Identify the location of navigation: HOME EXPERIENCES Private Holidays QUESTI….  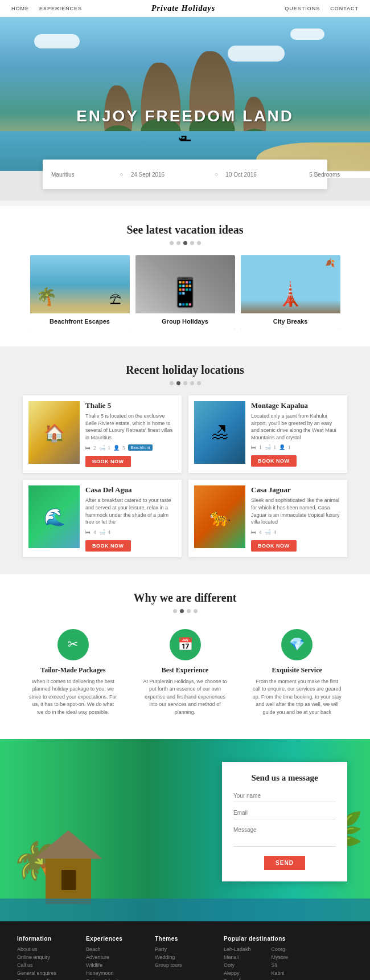
(185, 9).